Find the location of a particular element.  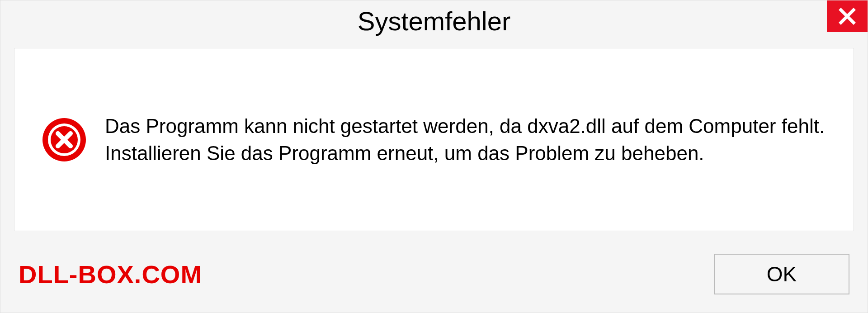

dialog-title: Systemfehler is located at coordinates (434, 21).